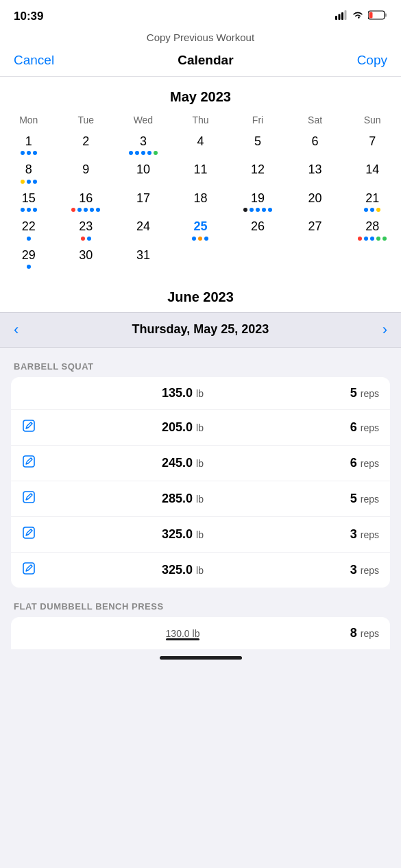 Image resolution: width=401 pixels, height=868 pixels. Describe the element at coordinates (258, 230) in the screenshot. I see `calendar-day: 26` at that location.